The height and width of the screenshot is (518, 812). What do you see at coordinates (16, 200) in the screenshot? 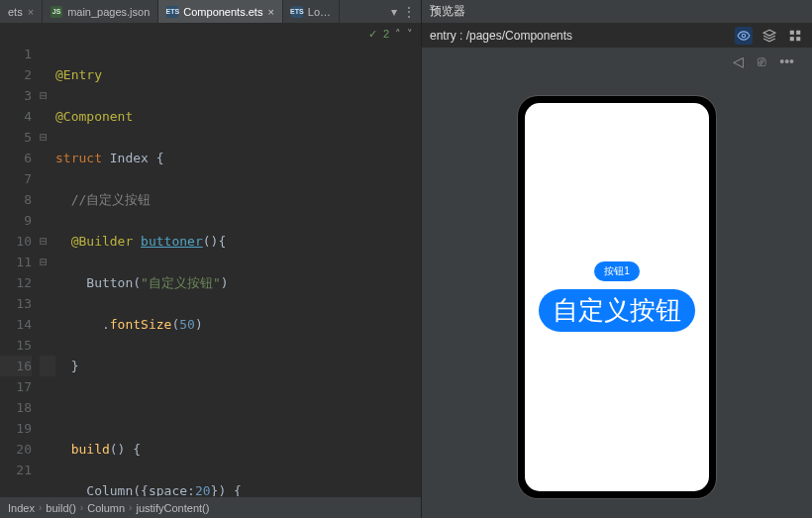
I see `line-number: 8` at bounding box center [16, 200].